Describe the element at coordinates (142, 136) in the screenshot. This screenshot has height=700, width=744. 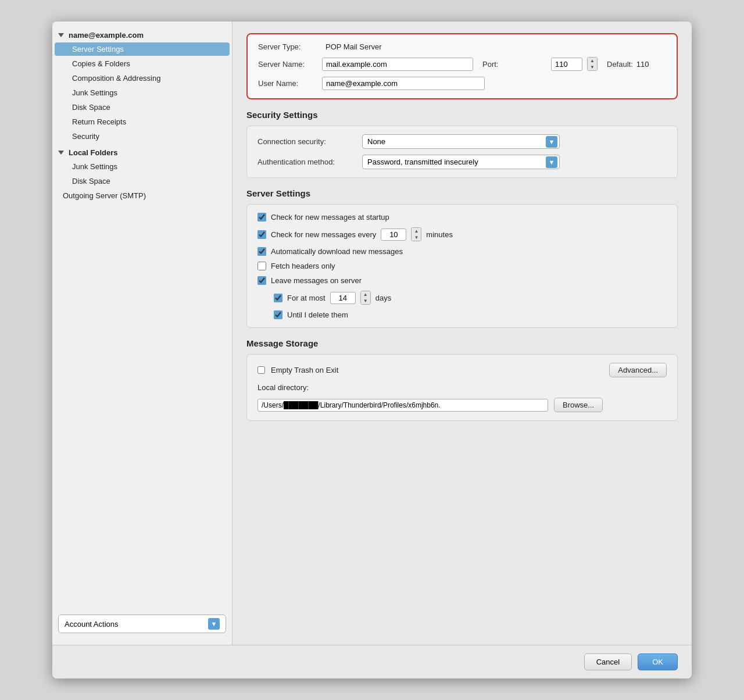
I see `sidebar-item-security: Security` at that location.